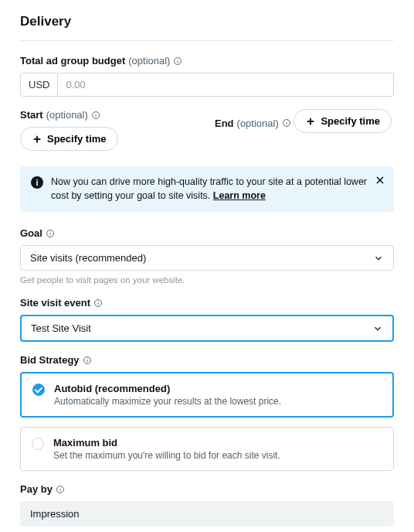 This screenshot has height=532, width=414. What do you see at coordinates (36, 489) in the screenshot?
I see `pay-by-label-text: Pay by` at bounding box center [36, 489].